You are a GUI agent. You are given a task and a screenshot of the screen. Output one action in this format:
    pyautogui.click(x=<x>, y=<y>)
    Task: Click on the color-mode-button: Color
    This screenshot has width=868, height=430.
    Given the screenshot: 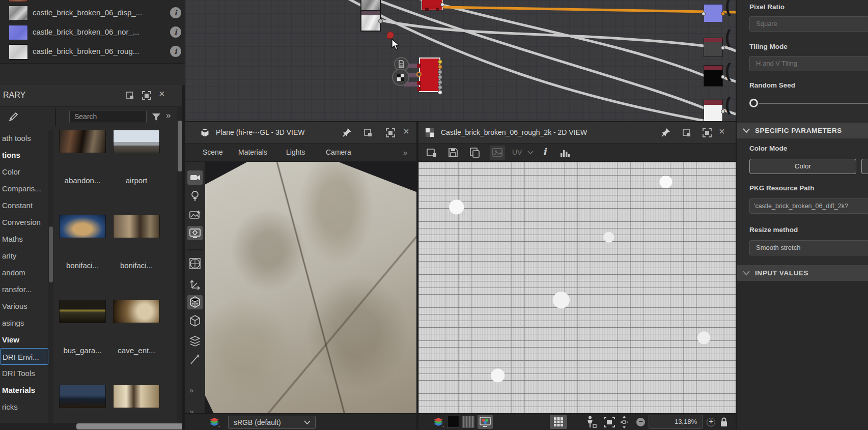 What is the action you would take?
    pyautogui.click(x=803, y=166)
    